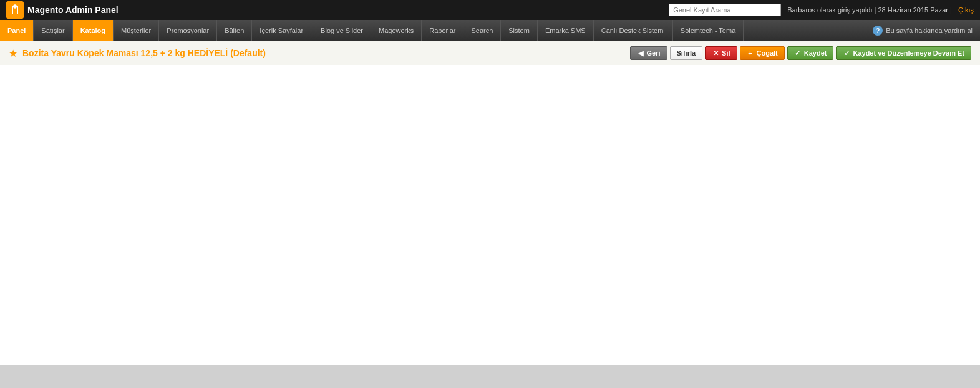  Describe the element at coordinates (966, 10) in the screenshot. I see `logout-link: Çıkış` at that location.